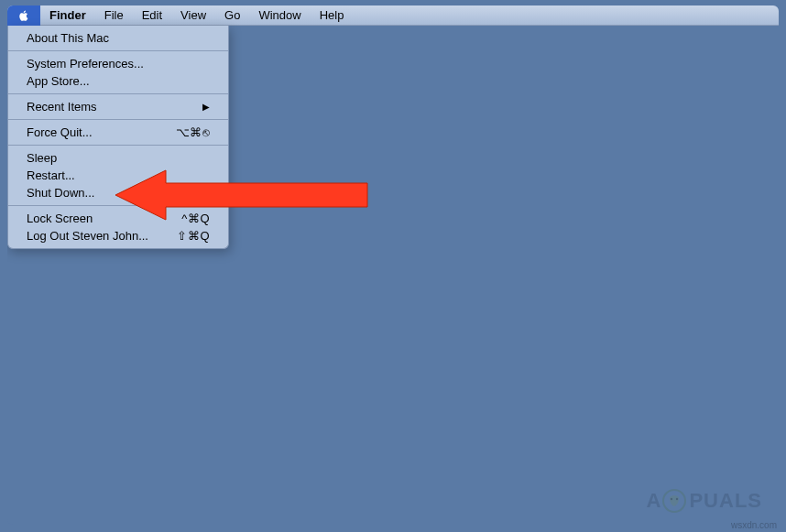  What do you see at coordinates (24, 16) in the screenshot?
I see `apple-menu-button` at bounding box center [24, 16].